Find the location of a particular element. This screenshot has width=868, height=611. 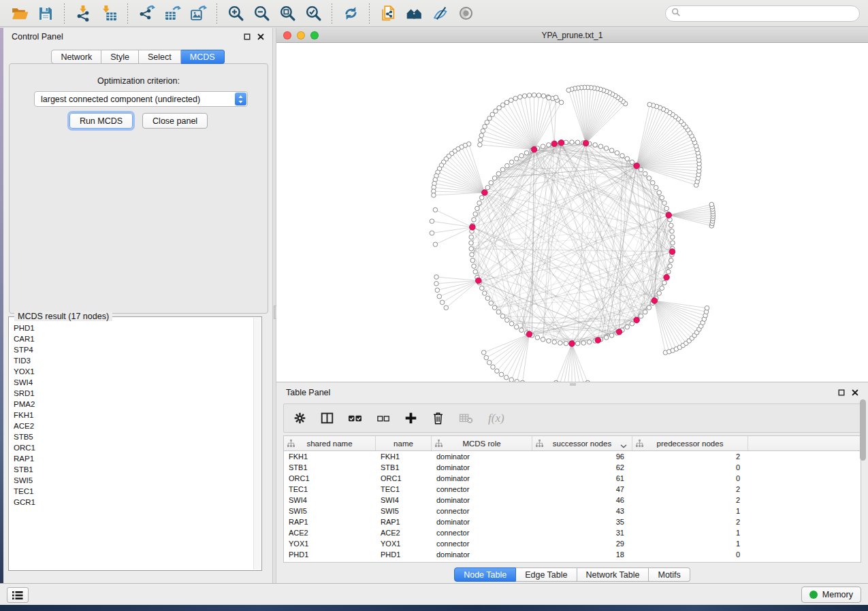

open-icon is located at coordinates (20, 14).